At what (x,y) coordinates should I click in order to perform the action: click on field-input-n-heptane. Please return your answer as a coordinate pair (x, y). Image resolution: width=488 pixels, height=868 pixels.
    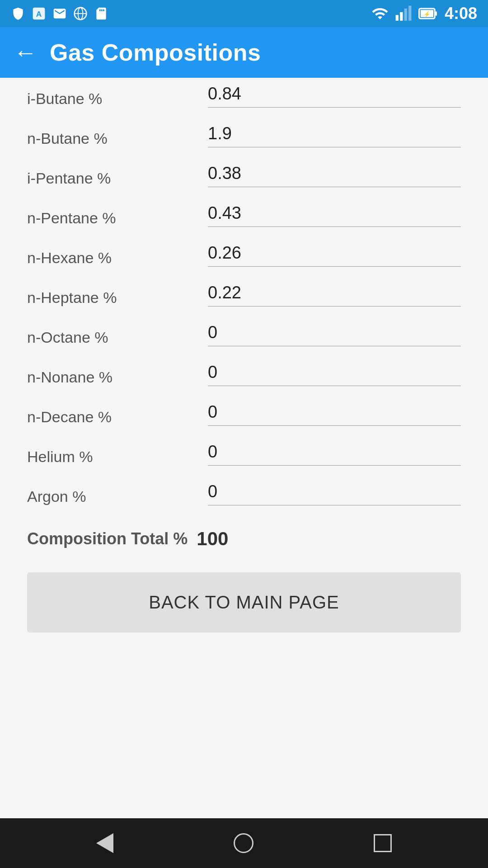
    Looking at the image, I should click on (334, 293).